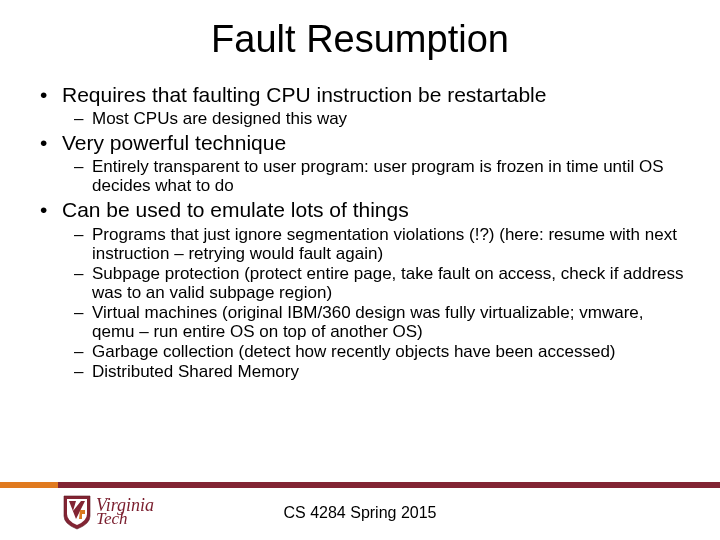 The height and width of the screenshot is (540, 720). I want to click on sub-list: Most CPUs are designed this way, so click(360, 118).